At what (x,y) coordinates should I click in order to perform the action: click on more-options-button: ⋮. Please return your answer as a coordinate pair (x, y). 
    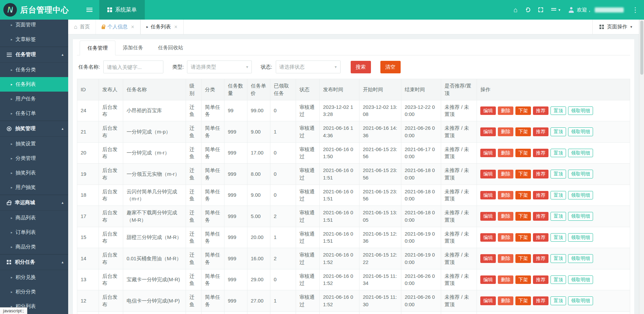
    Looking at the image, I should click on (635, 10).